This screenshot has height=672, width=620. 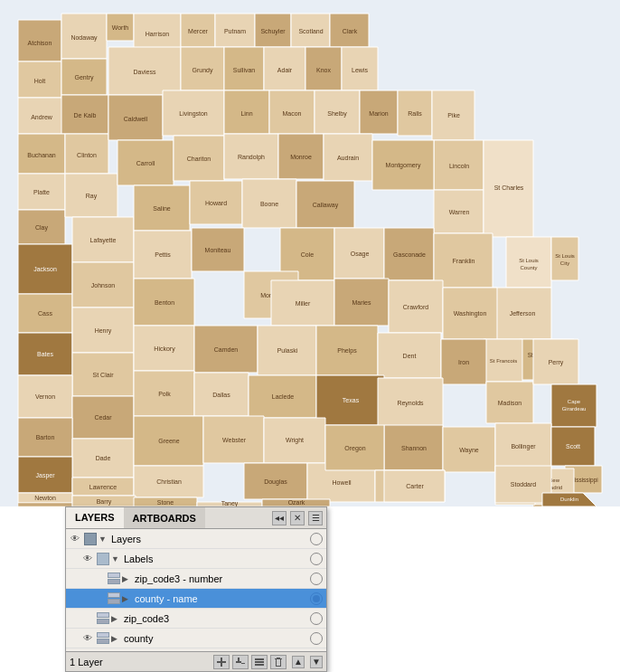 I want to click on delete-layer-btn, so click(x=278, y=662).